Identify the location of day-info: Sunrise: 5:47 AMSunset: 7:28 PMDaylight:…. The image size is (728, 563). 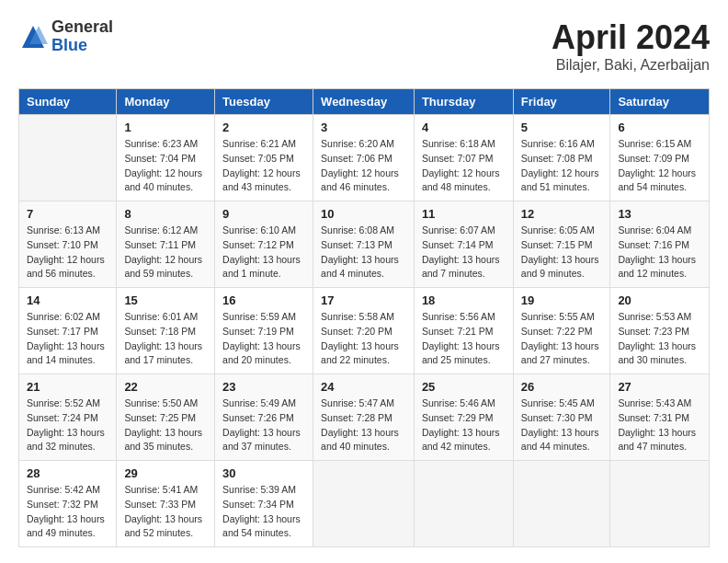
(360, 425).